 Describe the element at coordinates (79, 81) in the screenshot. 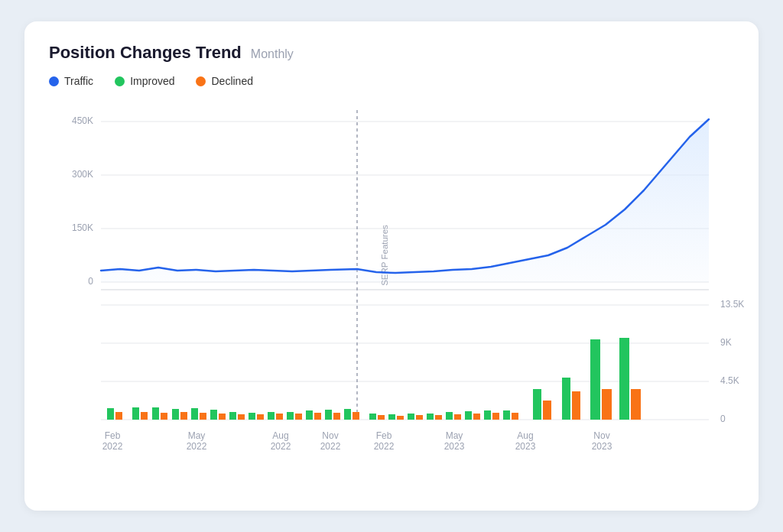

I see `legend-label-traffic: Traffic` at that location.